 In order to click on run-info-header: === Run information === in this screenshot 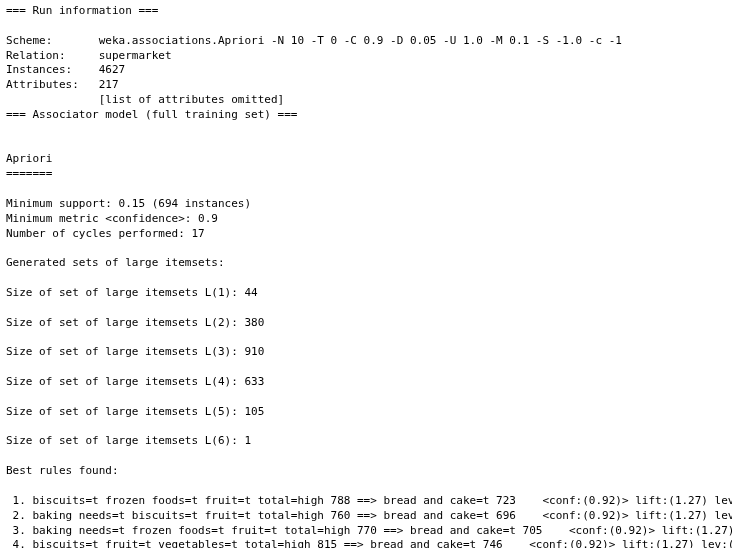, I will do `click(82, 10)`.